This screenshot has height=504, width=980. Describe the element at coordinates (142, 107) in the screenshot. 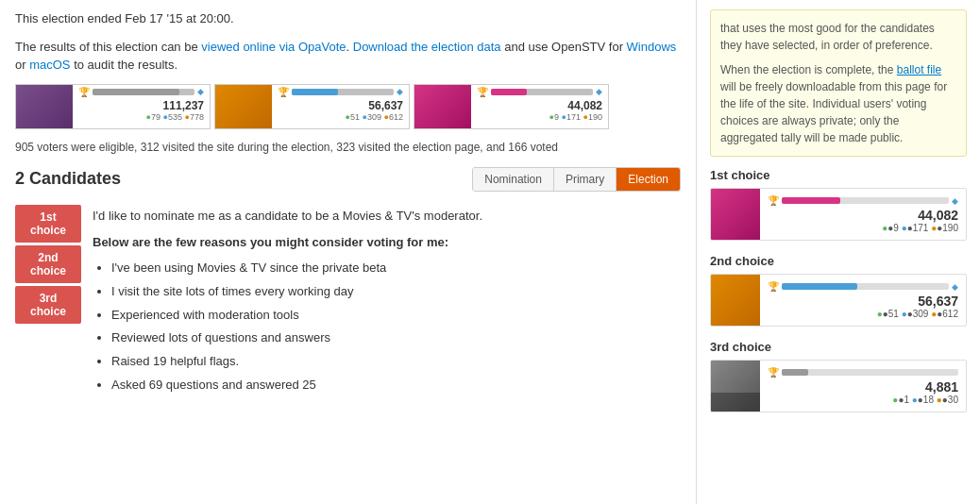

I see `candidate-info-1: 🏆 ◆ 111,237 ●79 ●535 ●778` at that location.